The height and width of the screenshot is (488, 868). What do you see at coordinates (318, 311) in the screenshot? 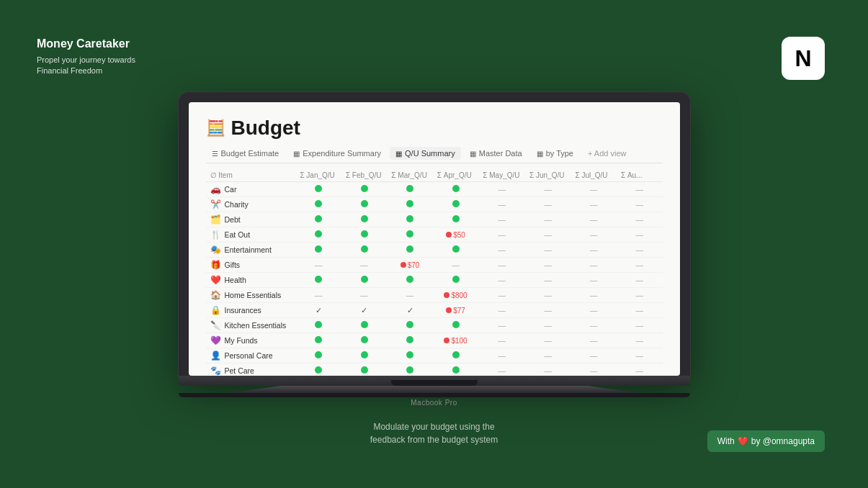
I see `jan-cell: ✓` at bounding box center [318, 311].